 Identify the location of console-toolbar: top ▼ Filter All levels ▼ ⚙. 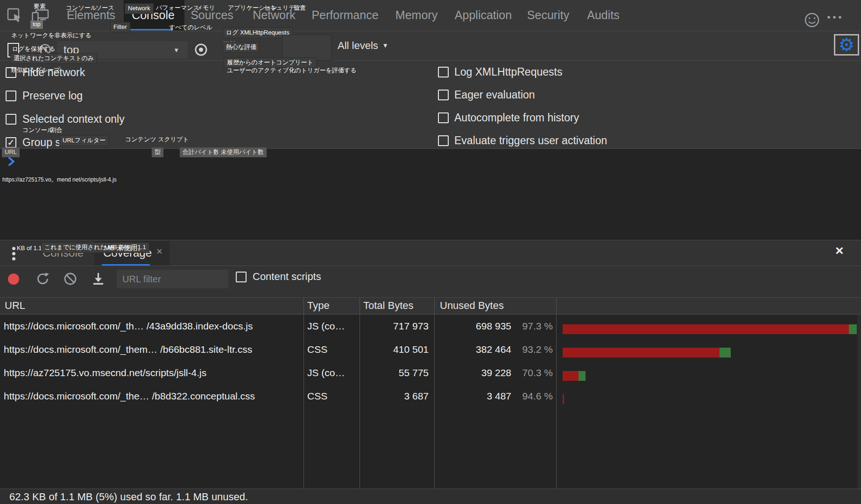
(430, 46).